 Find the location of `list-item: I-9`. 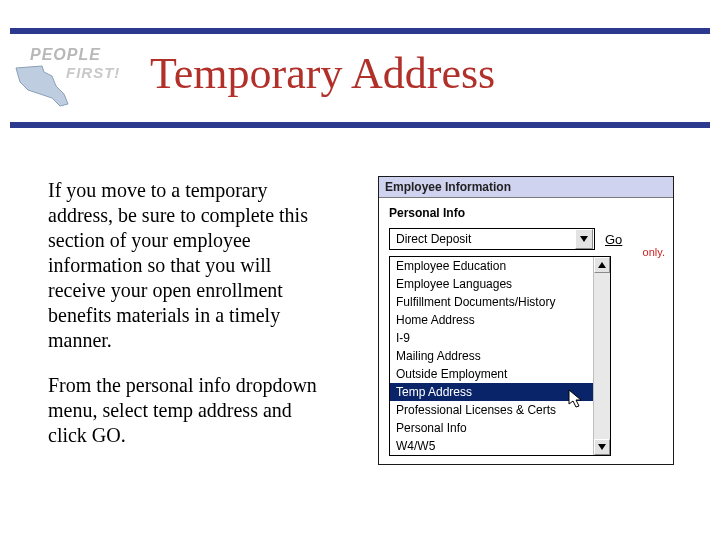

list-item: I-9 is located at coordinates (500, 338).